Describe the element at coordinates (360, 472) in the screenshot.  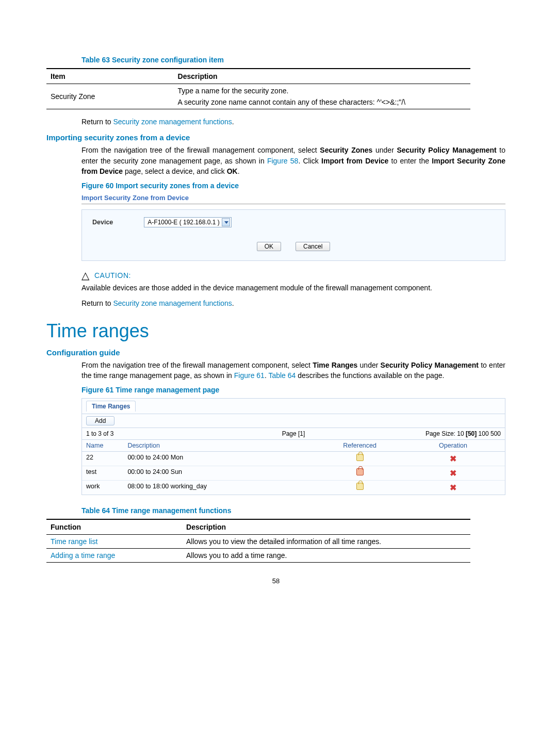
I see `lock-referenced-icon` at that location.